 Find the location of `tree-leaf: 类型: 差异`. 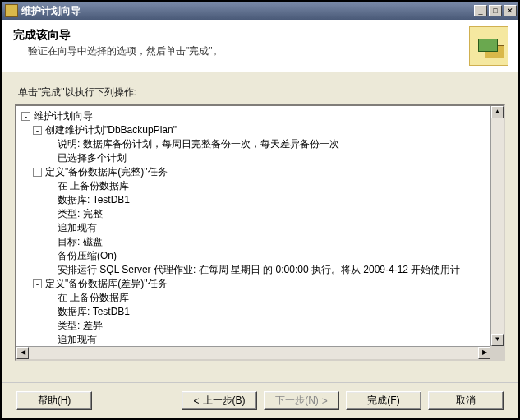

tree-leaf: 类型: 差异 is located at coordinates (256, 325).